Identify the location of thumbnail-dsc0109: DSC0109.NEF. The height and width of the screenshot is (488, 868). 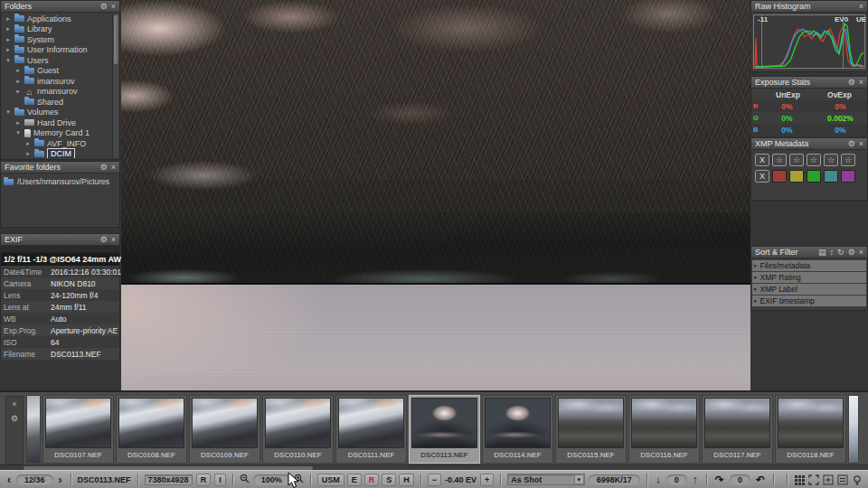
(224, 429).